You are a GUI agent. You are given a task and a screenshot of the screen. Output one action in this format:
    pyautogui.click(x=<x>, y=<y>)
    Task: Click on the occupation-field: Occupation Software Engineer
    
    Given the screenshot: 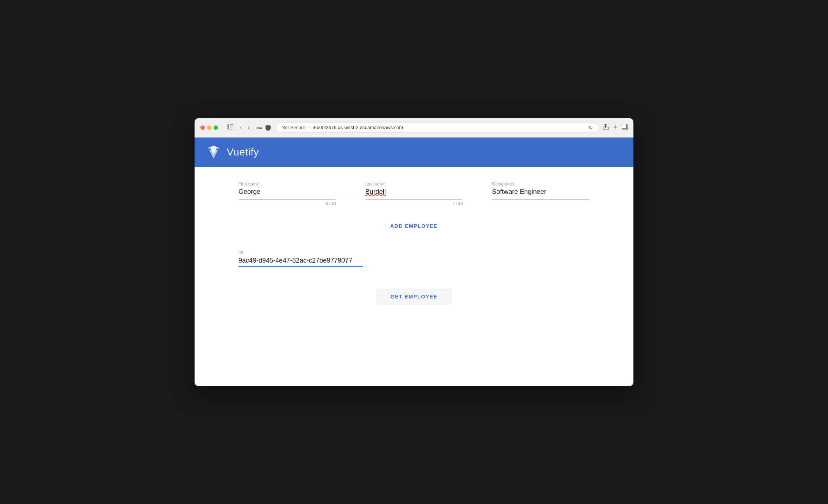 What is the action you would take?
    pyautogui.click(x=541, y=193)
    